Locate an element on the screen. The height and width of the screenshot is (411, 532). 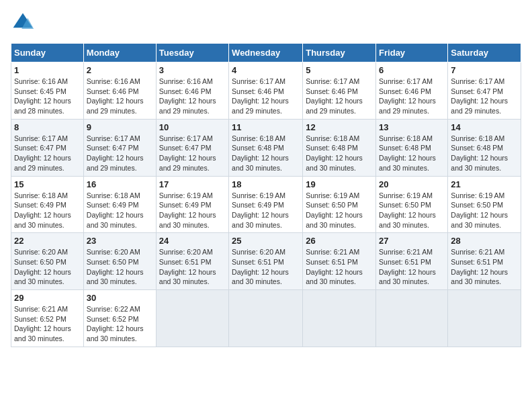
day-number: 22 is located at coordinates (47, 240).